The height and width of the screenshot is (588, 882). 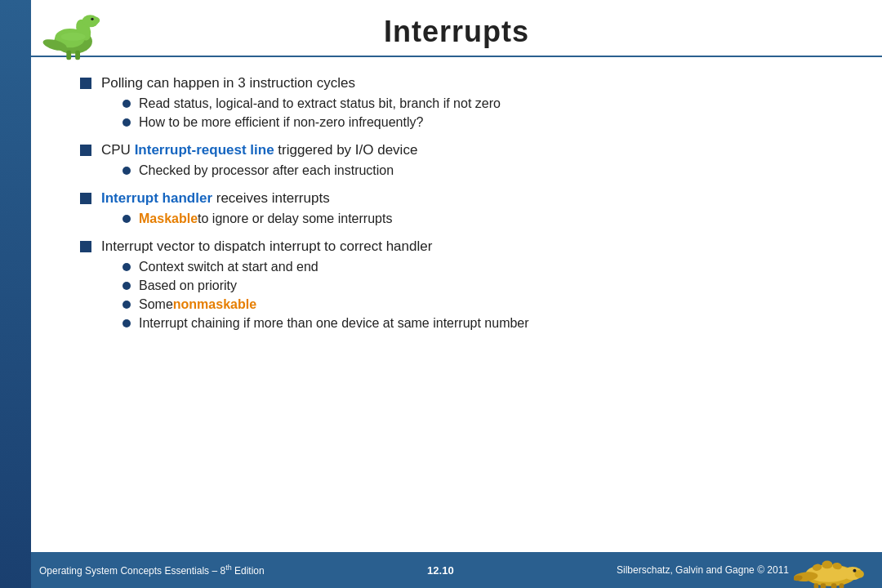 What do you see at coordinates (326, 323) in the screenshot?
I see `sub-list-item: Interrupt chaining if more than one devi…` at bounding box center [326, 323].